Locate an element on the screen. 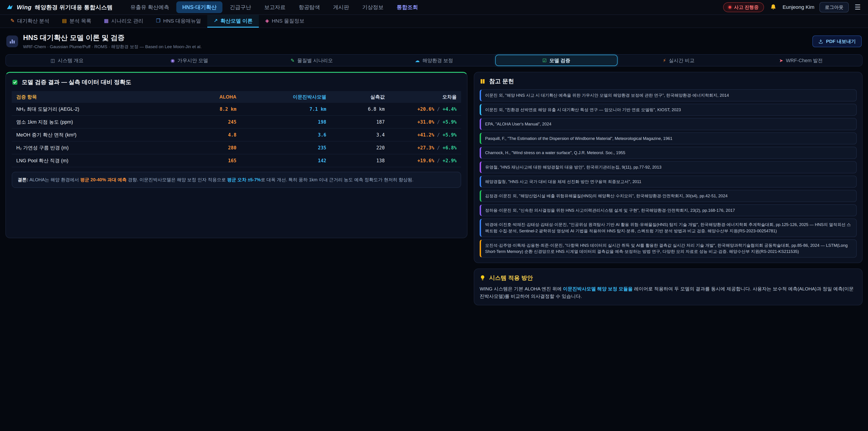 The image size is (868, 431). column-header: 오차율 is located at coordinates (425, 97).